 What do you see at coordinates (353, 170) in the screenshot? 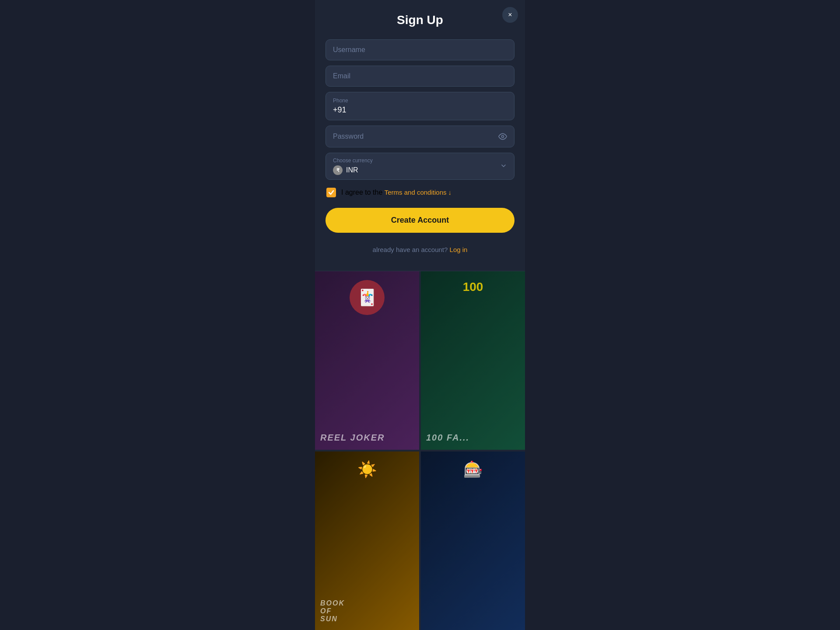
I see `currency-value-row: ₹ INR` at bounding box center [353, 170].